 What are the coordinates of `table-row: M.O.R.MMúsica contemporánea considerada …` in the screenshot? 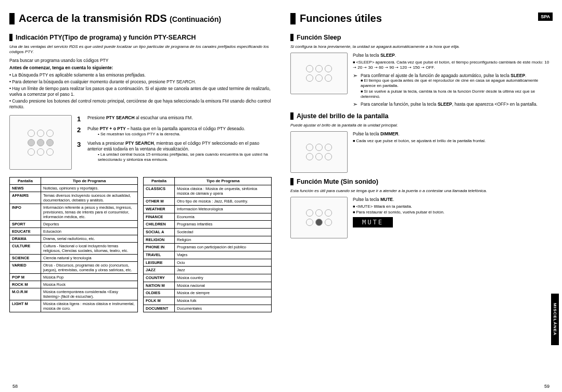 It's located at (74, 295).